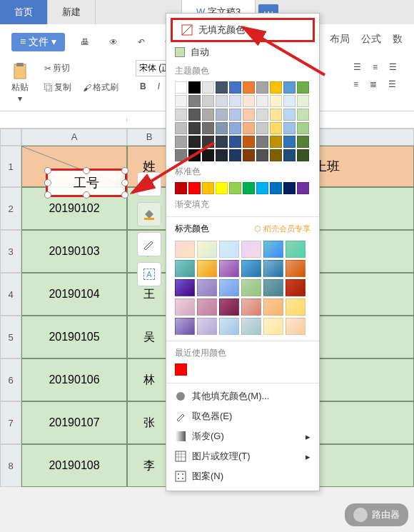 The height and width of the screenshot is (532, 414). I want to click on align-justify-icon: ☰, so click(393, 84).